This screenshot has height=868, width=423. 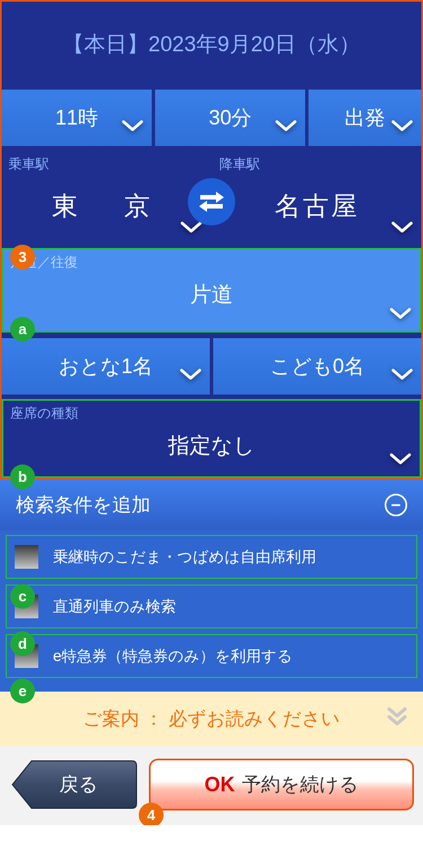 I want to click on passenger-row: おとな1名 こども0名, so click(x=211, y=366).